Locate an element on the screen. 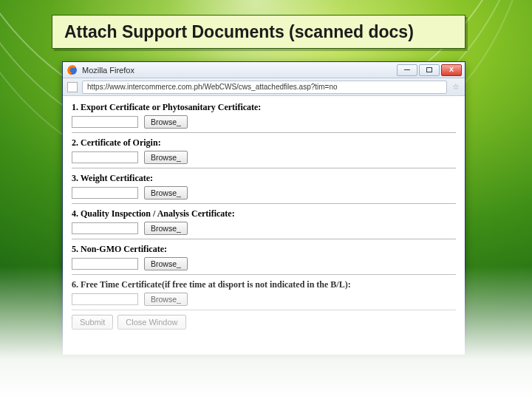  doc-row: 3. Weight Certificate:Browse_ is located at coordinates (264, 186).